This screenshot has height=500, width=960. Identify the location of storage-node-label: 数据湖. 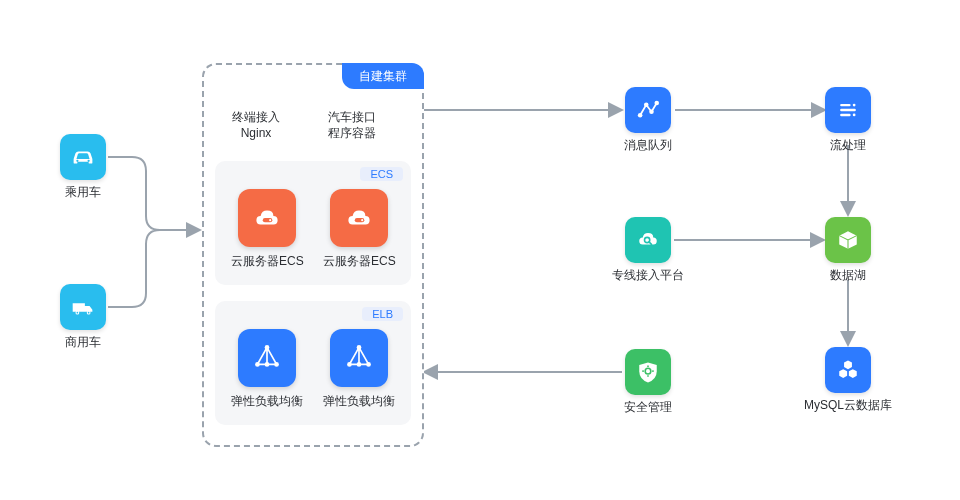
(848, 276).